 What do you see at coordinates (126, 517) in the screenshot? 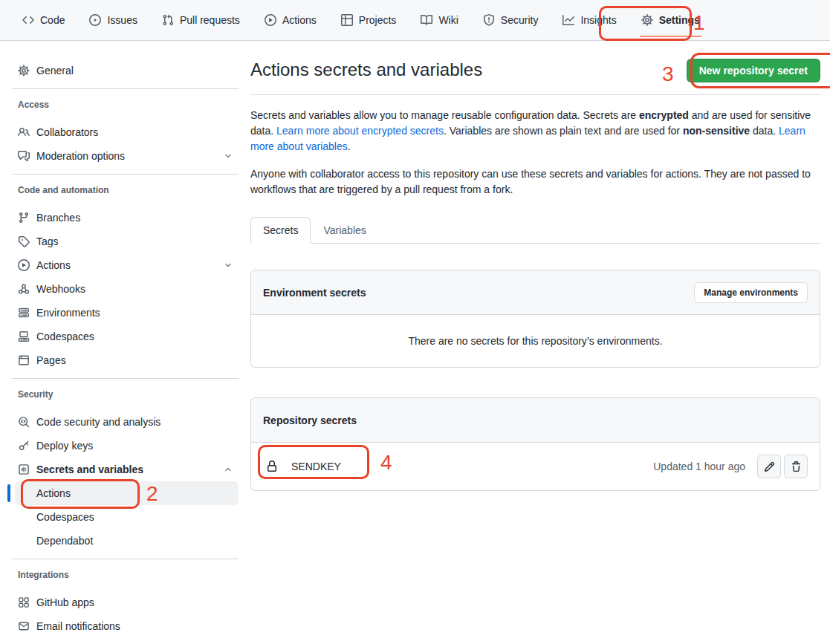
I see `sidebar-subitem-codespaces: Codespaces` at bounding box center [126, 517].